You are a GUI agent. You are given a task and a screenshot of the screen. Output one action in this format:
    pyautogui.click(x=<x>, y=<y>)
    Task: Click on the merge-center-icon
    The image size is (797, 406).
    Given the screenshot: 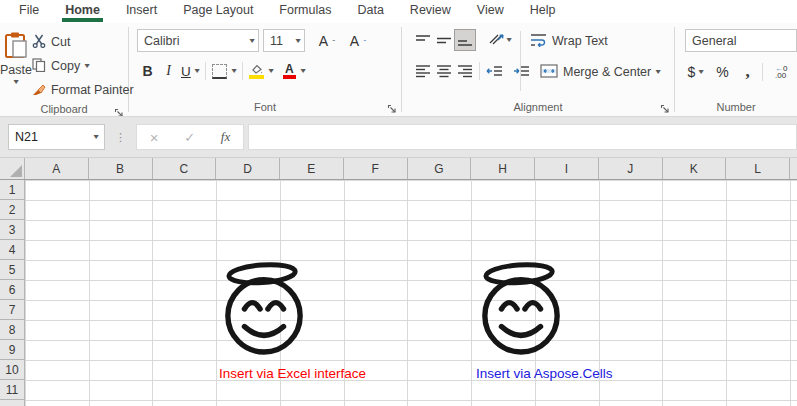 What is the action you would take?
    pyautogui.click(x=549, y=72)
    